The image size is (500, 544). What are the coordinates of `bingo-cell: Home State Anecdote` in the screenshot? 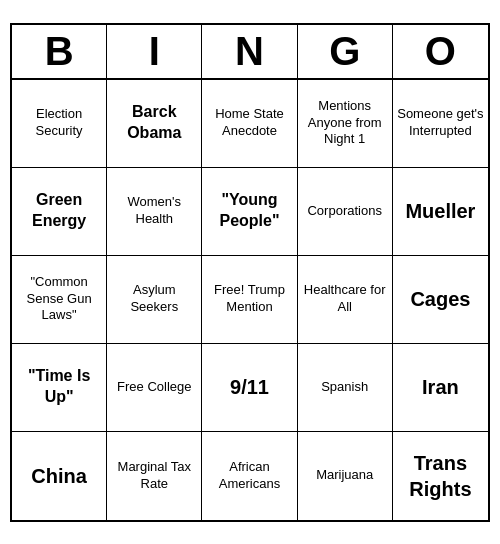 It's located at (250, 124).